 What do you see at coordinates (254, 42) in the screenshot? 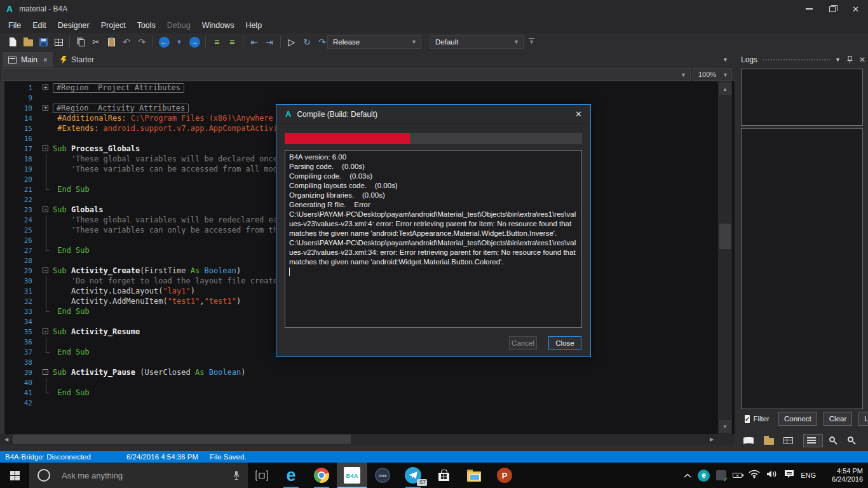
I see `previous-module-icon: ⇤` at bounding box center [254, 42].